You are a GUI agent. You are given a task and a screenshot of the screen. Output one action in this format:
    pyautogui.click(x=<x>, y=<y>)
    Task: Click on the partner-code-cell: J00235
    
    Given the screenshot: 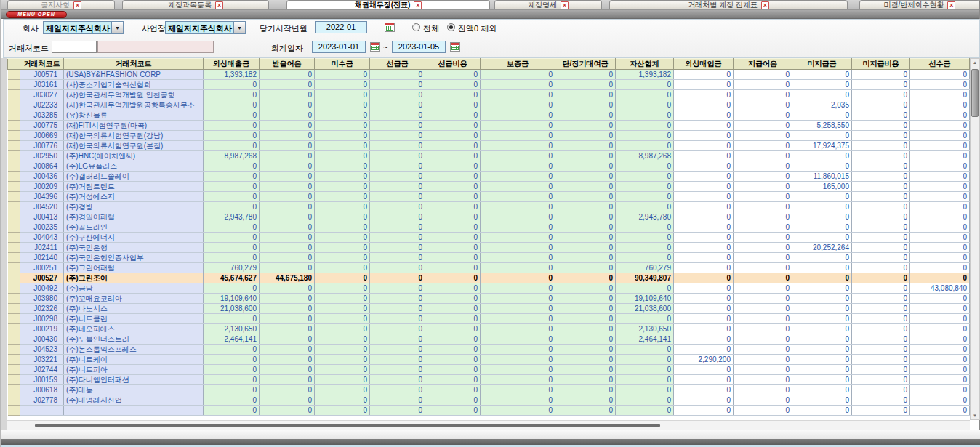 What is the action you would take?
    pyautogui.click(x=42, y=227)
    